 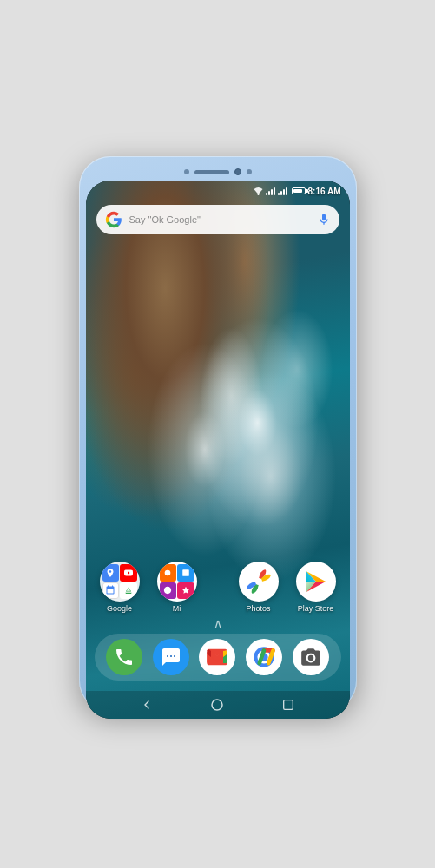 What do you see at coordinates (111, 573) in the screenshot?
I see `folder-cell-maps` at bounding box center [111, 573].